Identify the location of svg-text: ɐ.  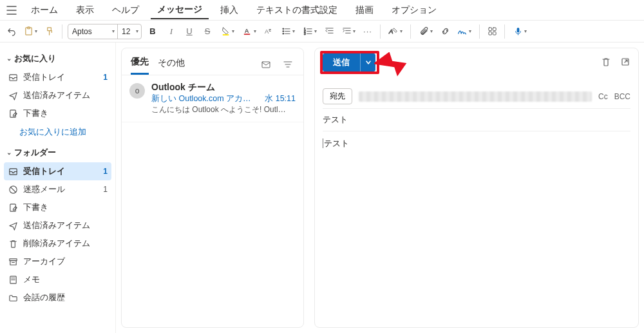
(269, 30).